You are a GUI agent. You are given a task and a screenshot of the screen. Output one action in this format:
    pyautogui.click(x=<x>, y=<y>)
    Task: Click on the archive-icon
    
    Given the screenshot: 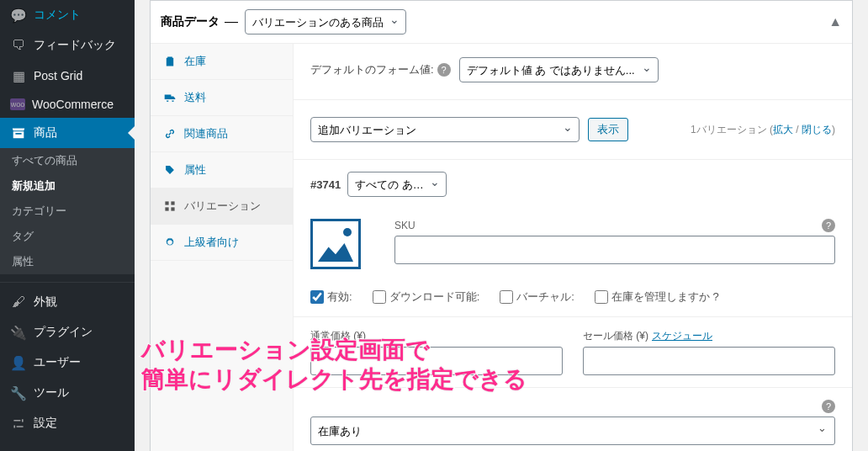 What is the action you would take?
    pyautogui.click(x=19, y=133)
    